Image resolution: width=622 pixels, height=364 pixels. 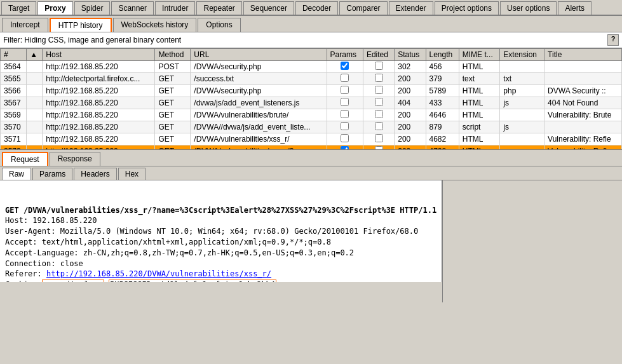 What do you see at coordinates (529, 8) in the screenshot?
I see `tab-user-options: User options` at bounding box center [529, 8].